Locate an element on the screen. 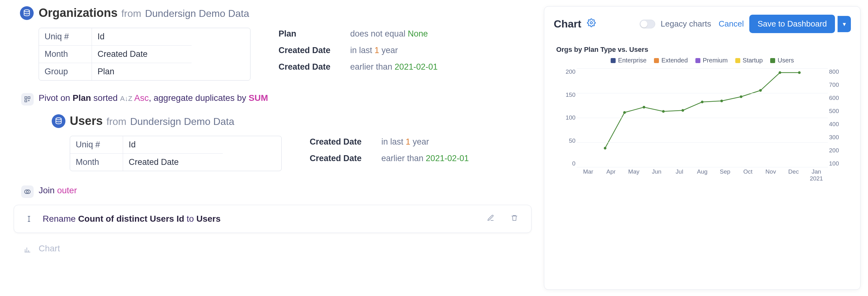 This screenshot has height=296, width=868. xtick: May is located at coordinates (634, 176).